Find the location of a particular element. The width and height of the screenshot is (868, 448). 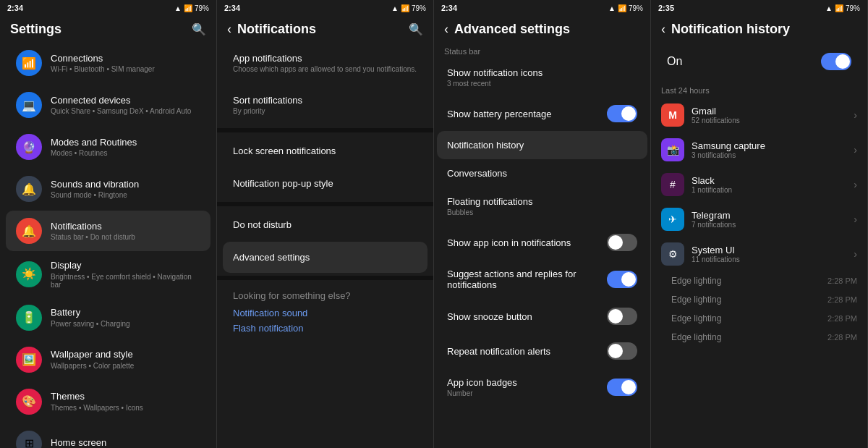

suggest-actions-toggle is located at coordinates (622, 279).